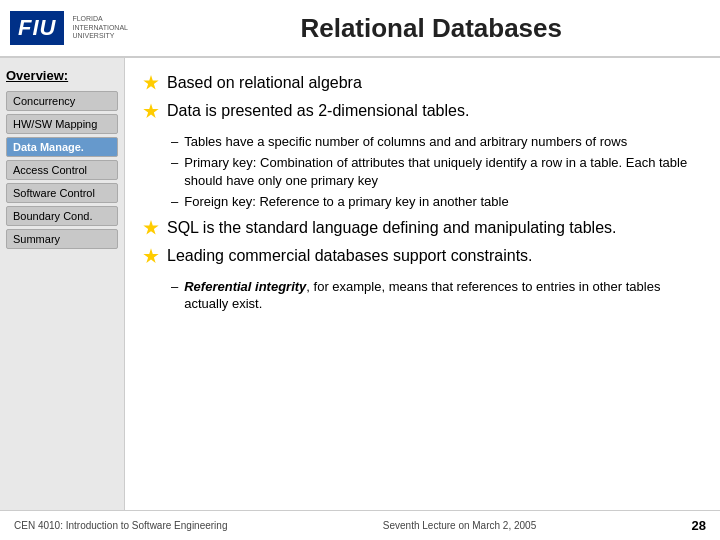 This screenshot has width=720, height=540. Describe the element at coordinates (422, 228) in the screenshot. I see `bullet-row-3: SQL is the standard language defining an…` at that location.